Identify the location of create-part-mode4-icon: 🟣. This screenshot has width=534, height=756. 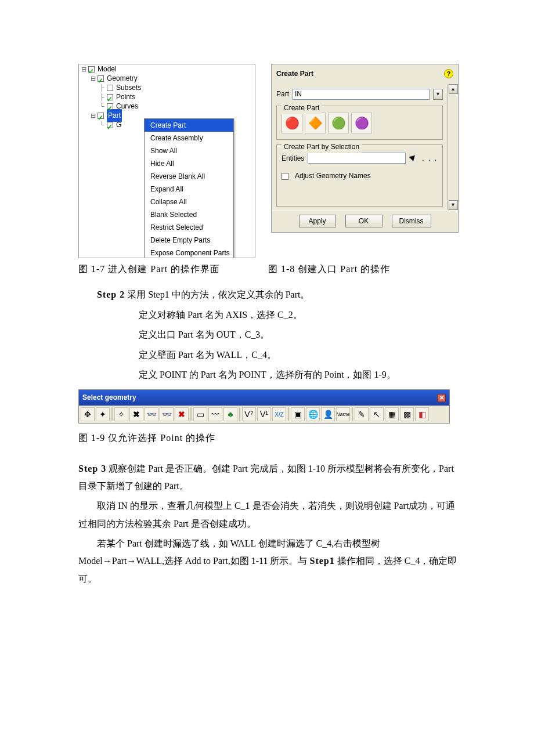
(362, 123).